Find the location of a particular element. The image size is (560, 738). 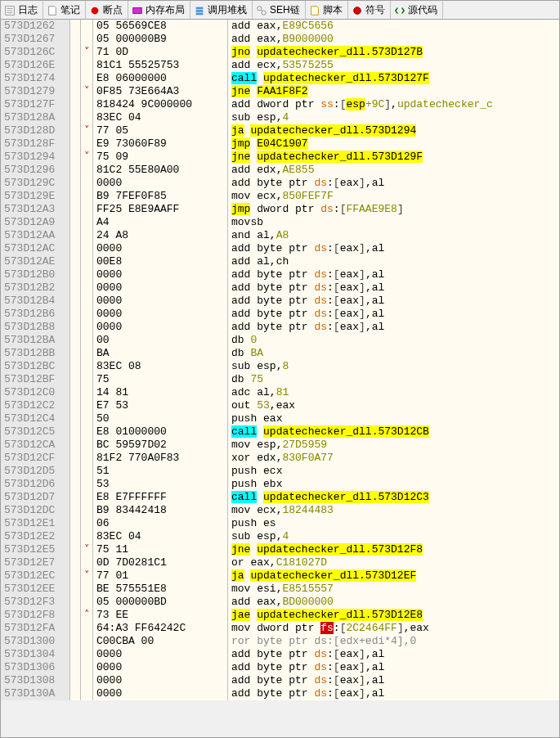

tab-script: 脚本 is located at coordinates (327, 10).